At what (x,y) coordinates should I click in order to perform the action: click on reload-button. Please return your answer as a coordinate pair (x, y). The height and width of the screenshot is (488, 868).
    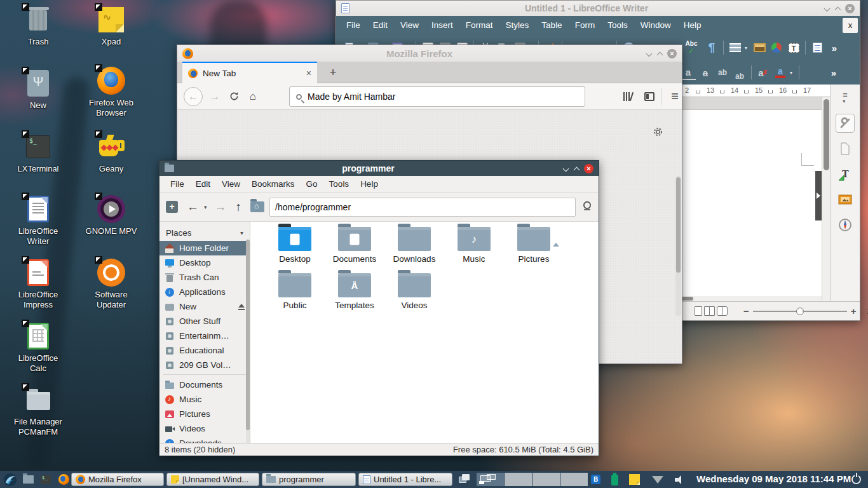
    Looking at the image, I should click on (234, 97).